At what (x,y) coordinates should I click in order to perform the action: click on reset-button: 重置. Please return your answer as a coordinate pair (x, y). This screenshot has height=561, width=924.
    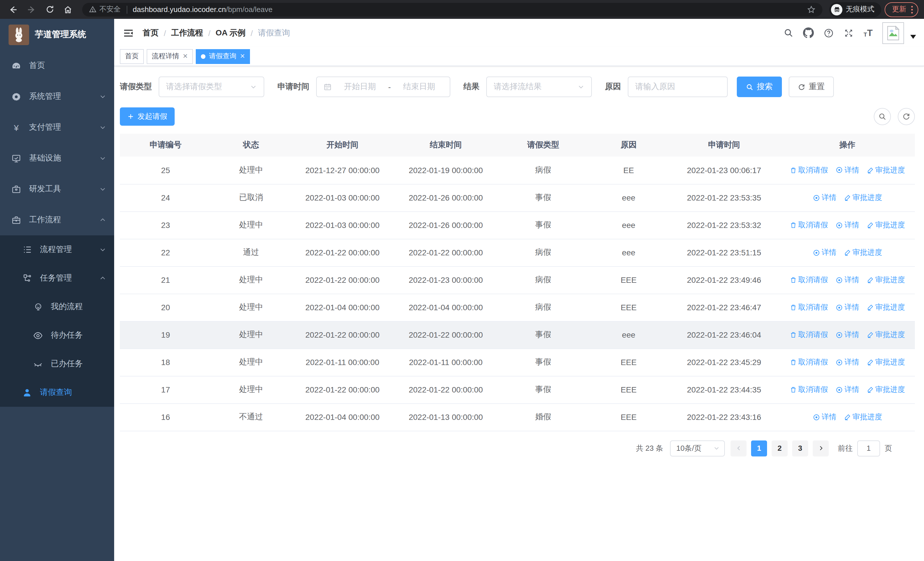
    Looking at the image, I should click on (812, 87).